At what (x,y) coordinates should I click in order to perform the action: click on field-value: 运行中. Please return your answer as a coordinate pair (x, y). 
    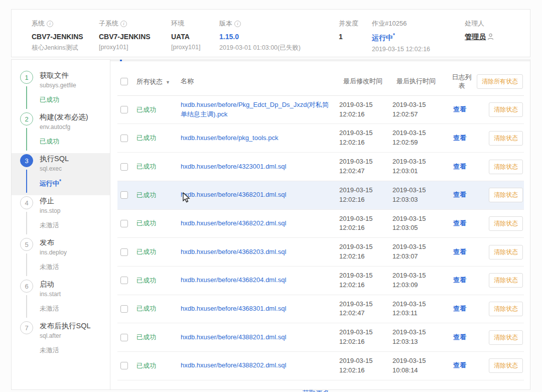
    Looking at the image, I should click on (382, 38).